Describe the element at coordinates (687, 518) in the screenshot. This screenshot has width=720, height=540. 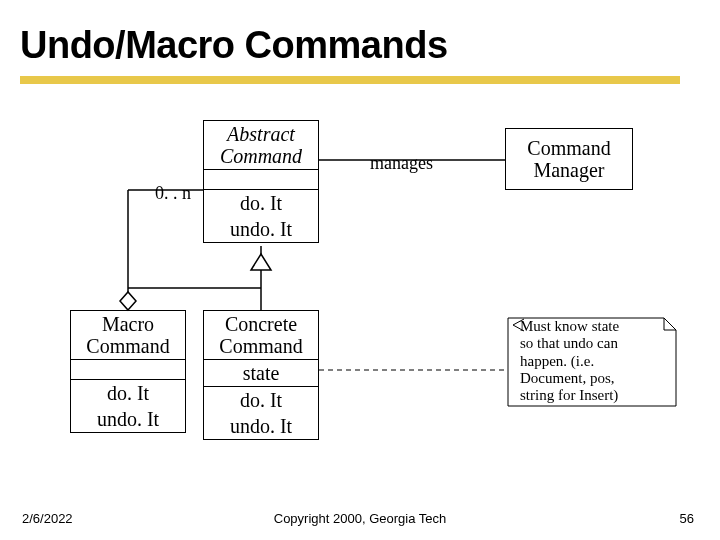
I see `footer-page-number: 56` at that location.